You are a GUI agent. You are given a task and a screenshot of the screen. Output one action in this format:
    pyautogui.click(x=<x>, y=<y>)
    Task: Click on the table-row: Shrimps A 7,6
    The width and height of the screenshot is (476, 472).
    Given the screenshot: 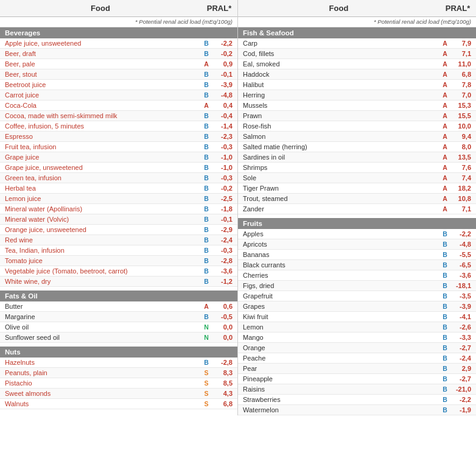 What is the action you would take?
    pyautogui.click(x=357, y=168)
    